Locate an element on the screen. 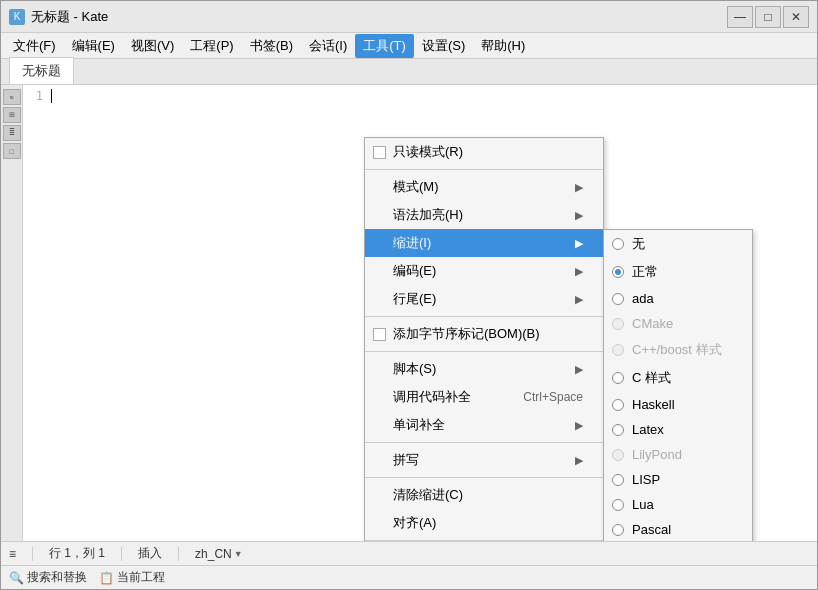 This screenshot has width=818, height=590. line-col: 行 1，列 1 is located at coordinates (77, 554).